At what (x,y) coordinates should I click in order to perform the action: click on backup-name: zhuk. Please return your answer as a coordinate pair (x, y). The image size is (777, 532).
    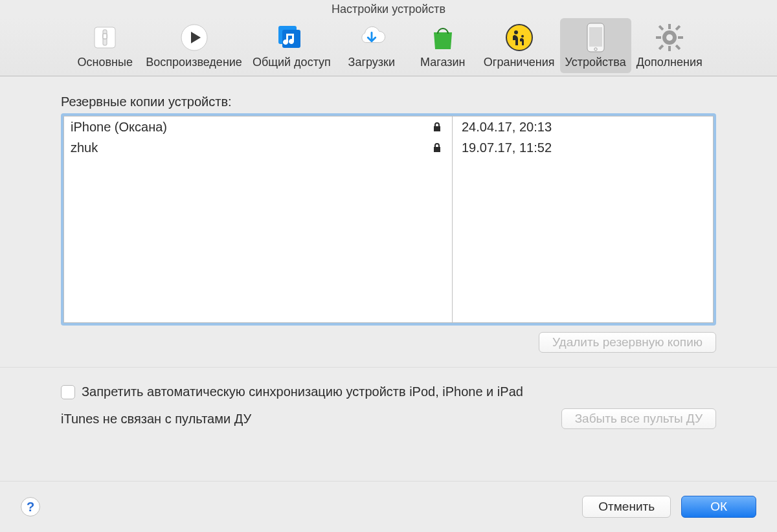
    Looking at the image, I should click on (251, 148).